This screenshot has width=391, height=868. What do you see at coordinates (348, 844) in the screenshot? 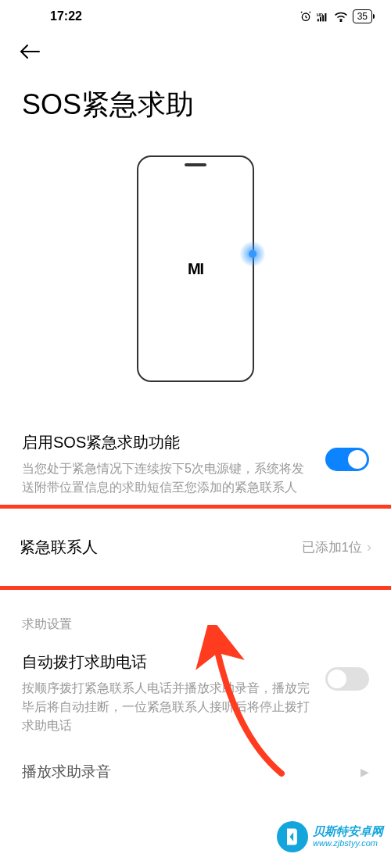
I see `watermark-url: www.zjbstyy.com` at bounding box center [348, 844].